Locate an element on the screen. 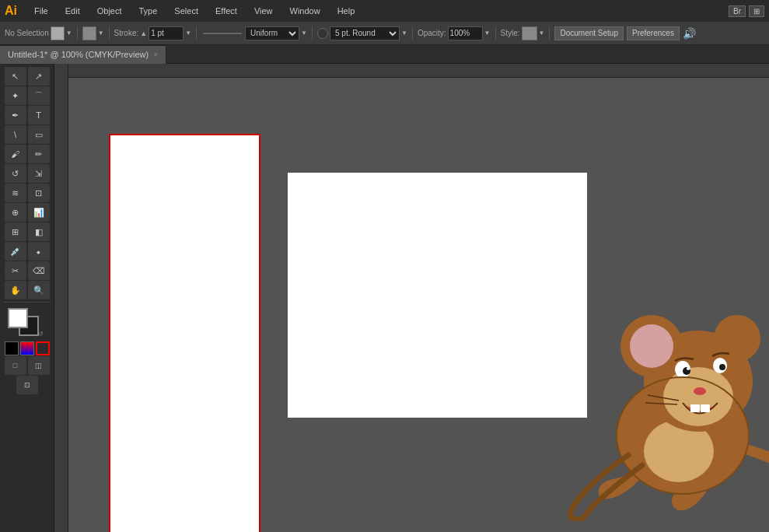 The width and height of the screenshot is (769, 532). brush-select: 5 pt. Round is located at coordinates (365, 33).